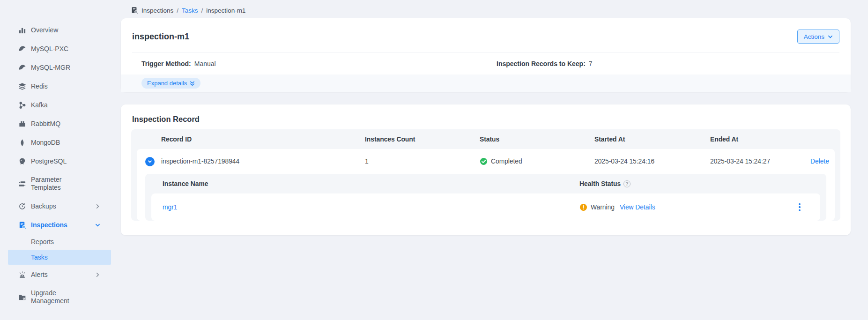 Image resolution: width=868 pixels, height=320 pixels. What do you see at coordinates (486, 139) in the screenshot?
I see `records-table-header: Record ID Instances Count Status Started…` at bounding box center [486, 139].